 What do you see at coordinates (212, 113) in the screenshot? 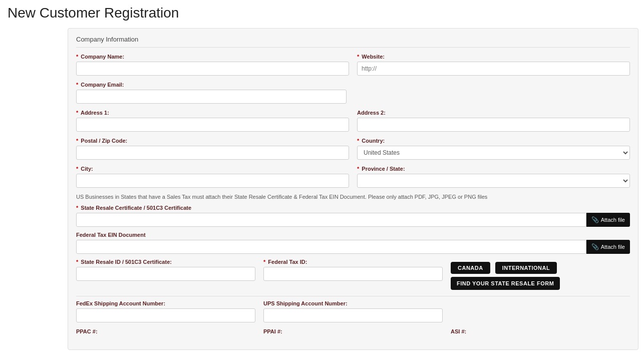
I see `address1-label: * Address 1:` at bounding box center [212, 113].